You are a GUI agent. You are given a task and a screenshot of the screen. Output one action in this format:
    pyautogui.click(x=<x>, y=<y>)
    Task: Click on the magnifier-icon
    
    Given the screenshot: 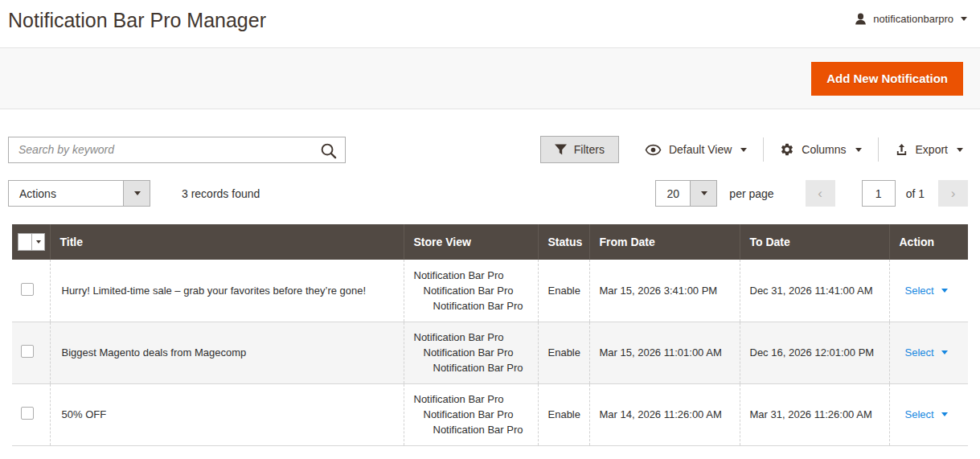 What is the action you would take?
    pyautogui.click(x=328, y=151)
    